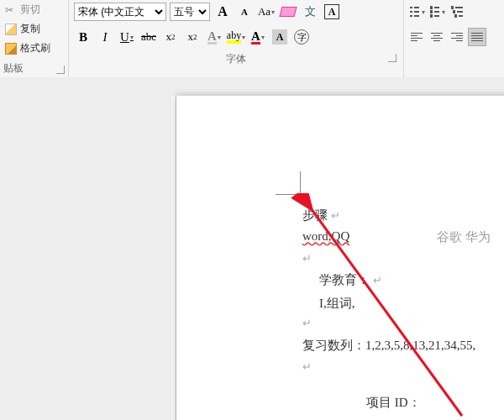 The width and height of the screenshot is (504, 420). Describe the element at coordinates (171, 37) in the screenshot. I see `subscript-button: x2` at that location.